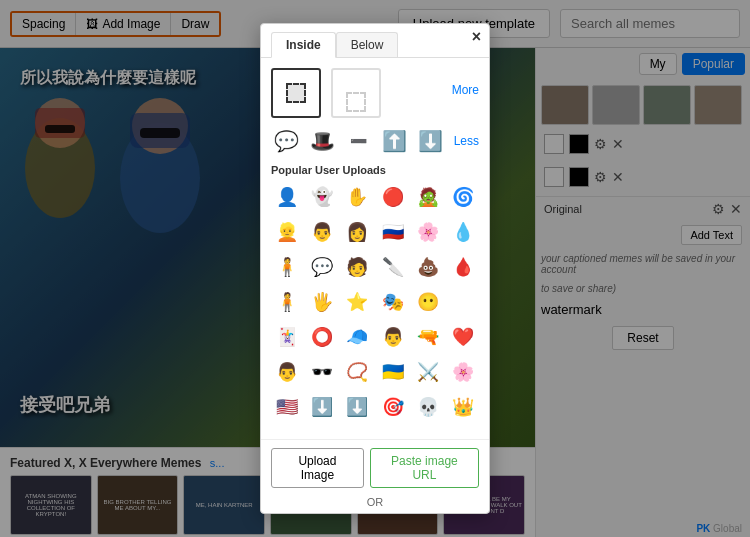 The image size is (750, 537). I want to click on sticker-cell-7: 👱, so click(287, 232).